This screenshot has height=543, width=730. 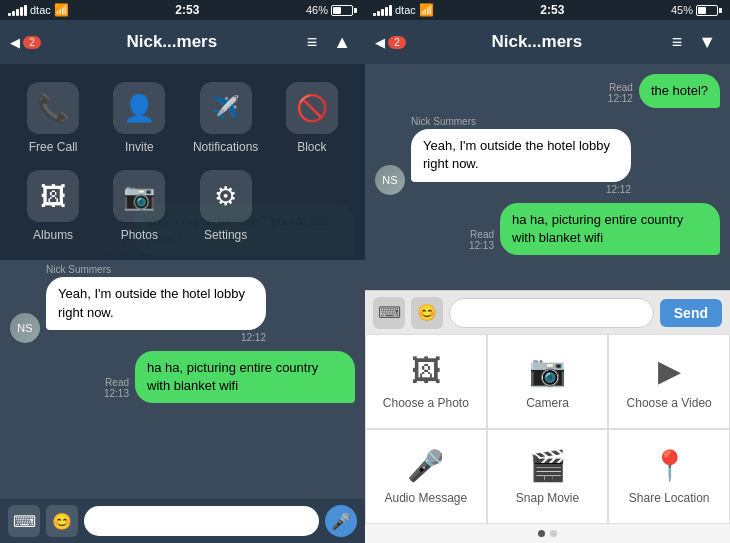 I want to click on snap-movie-button: 🎬 Snap Movie, so click(x=548, y=476).